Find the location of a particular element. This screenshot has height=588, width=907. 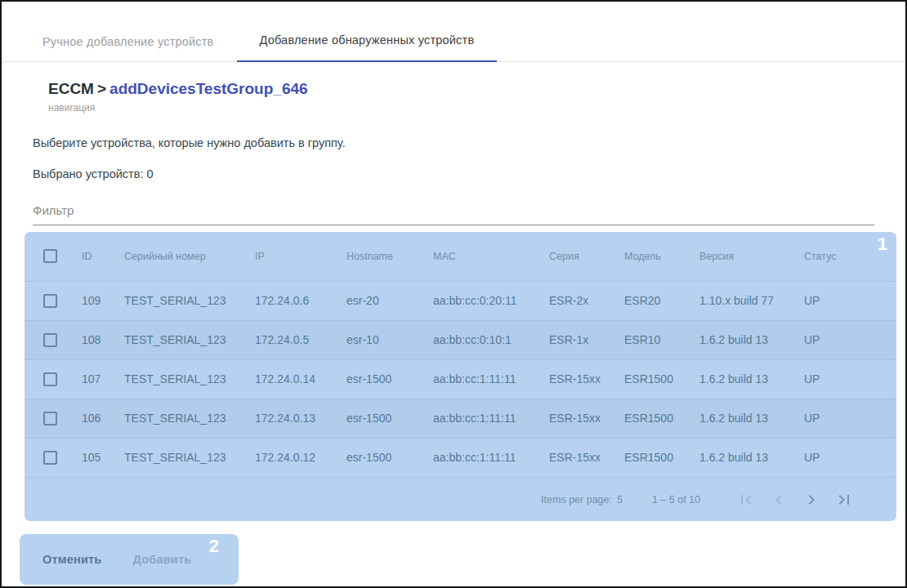

first-page-button is located at coordinates (746, 500).